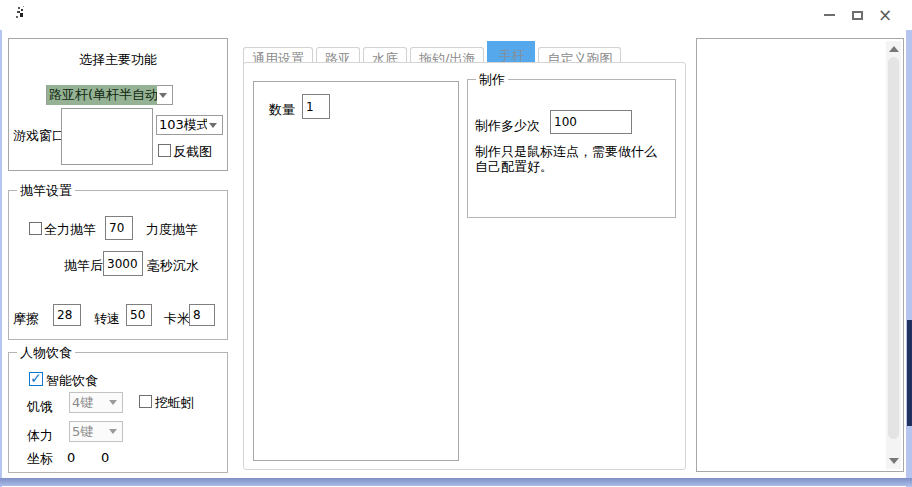  I want to click on smart-diet-label: 智能饮食, so click(72, 381).